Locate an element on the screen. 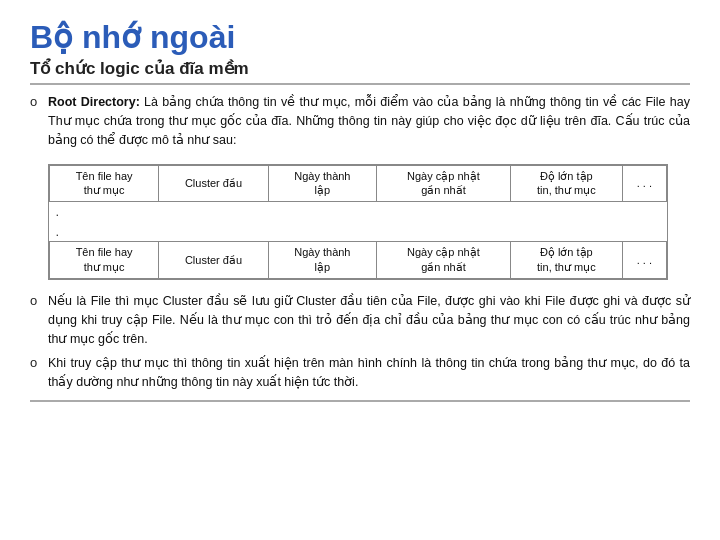 The image size is (720, 540). bullet-text-1: Root Directory: Là bảng chứa thông tin v… is located at coordinates (369, 121).